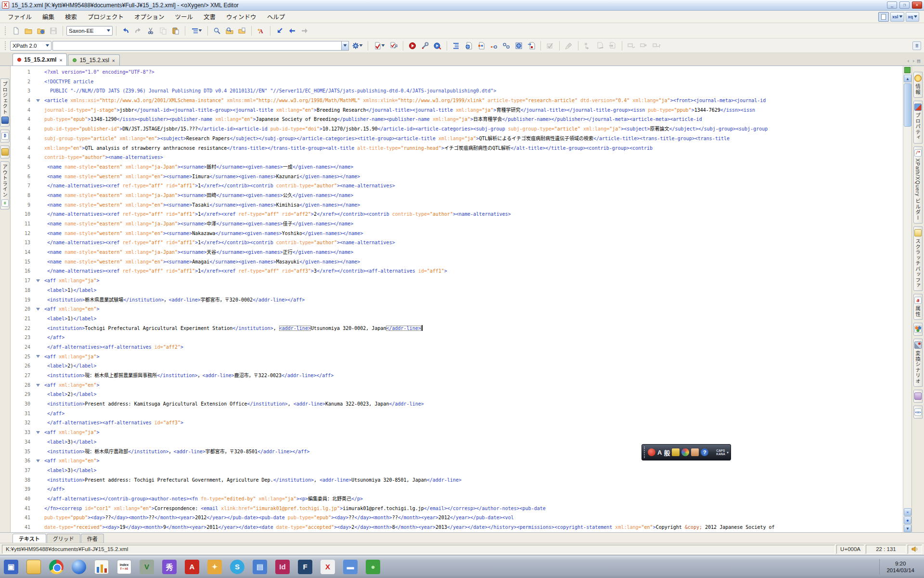 The height and width of the screenshot is (578, 924). Describe the element at coordinates (917, 46) in the screenshot. I see `toolbar-overflow-button: ≡` at that location.